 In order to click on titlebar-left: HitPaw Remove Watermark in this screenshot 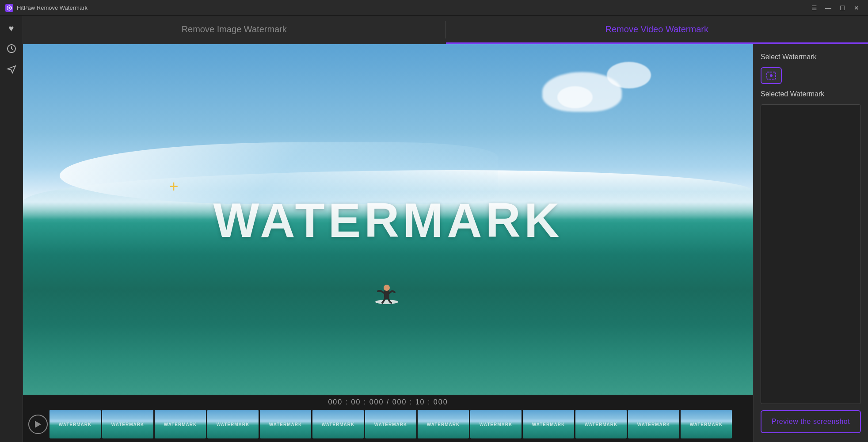, I will do `click(46, 8)`.